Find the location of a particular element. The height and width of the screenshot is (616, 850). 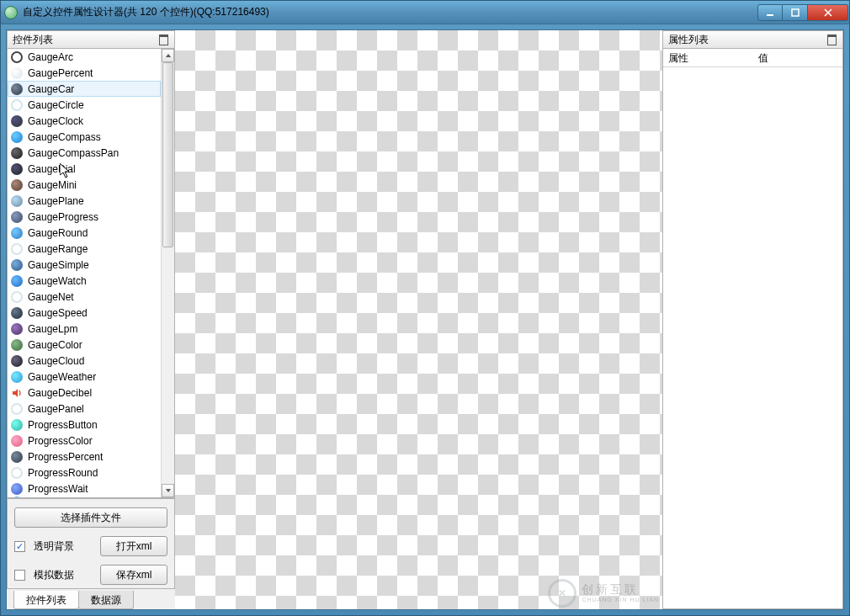

list-item: GaugeCloud is located at coordinates (84, 360).